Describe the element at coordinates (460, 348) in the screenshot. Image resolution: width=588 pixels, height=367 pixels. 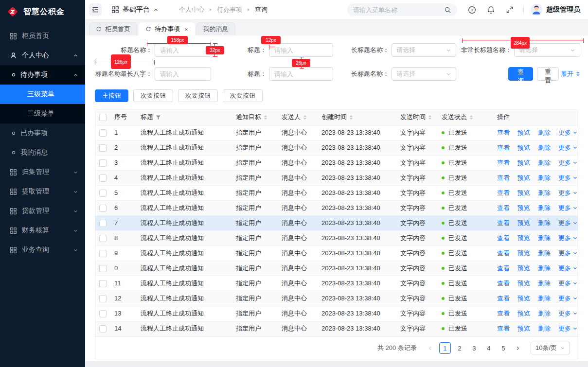
I see `pagination-page-2: 2` at that location.